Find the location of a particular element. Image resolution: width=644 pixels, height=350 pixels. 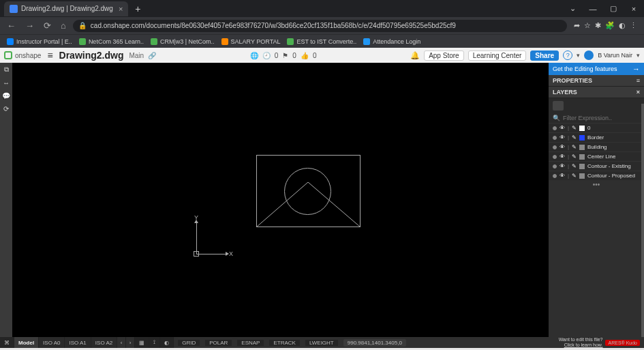

close-icon: × is located at coordinates (638, 92).